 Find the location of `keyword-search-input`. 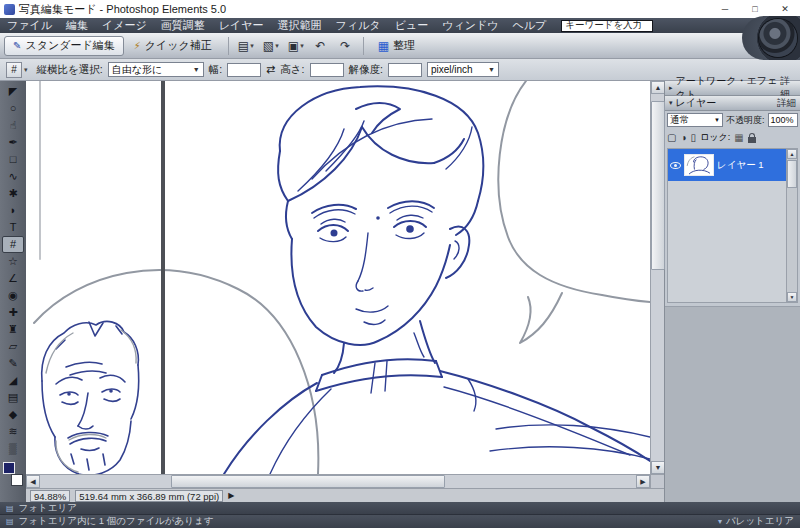

keyword-search-input is located at coordinates (607, 26).